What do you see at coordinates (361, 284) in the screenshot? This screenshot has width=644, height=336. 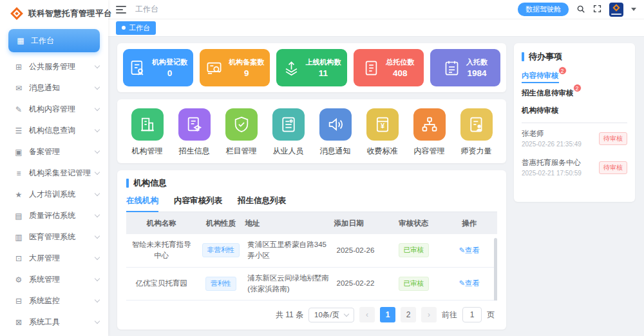 I see `date-cell: 2025-02-22` at bounding box center [361, 284].